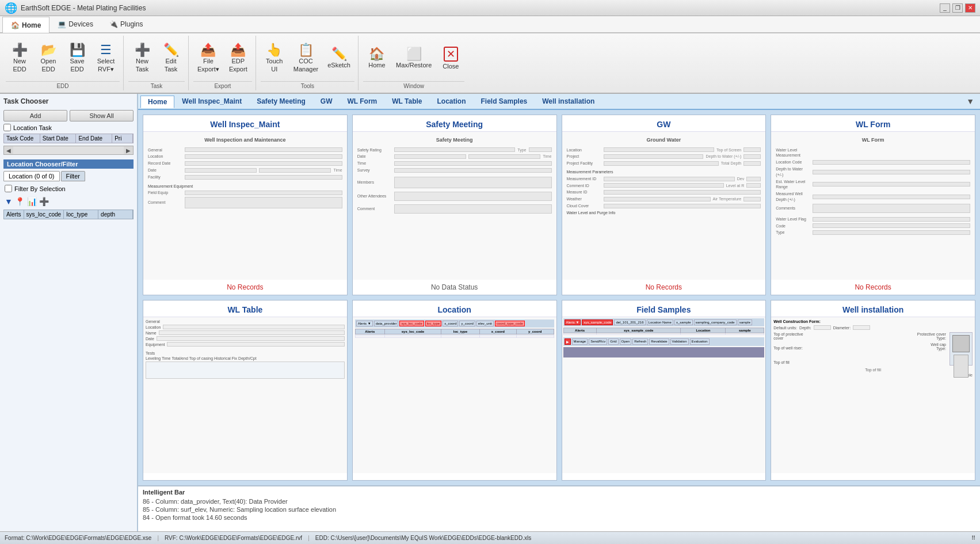 This screenshot has height=544, width=980. Describe the element at coordinates (48, 59) in the screenshot. I see `open-edd-button: 📂 Open EDD` at that location.